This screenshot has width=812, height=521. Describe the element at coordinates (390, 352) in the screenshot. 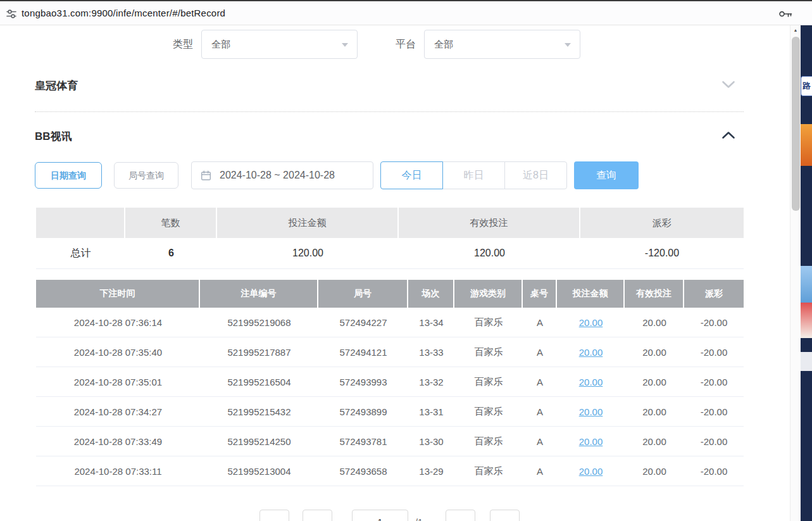

I see `table-row: 2024-10-28 07:35:40521995217887572494121…` at that location.